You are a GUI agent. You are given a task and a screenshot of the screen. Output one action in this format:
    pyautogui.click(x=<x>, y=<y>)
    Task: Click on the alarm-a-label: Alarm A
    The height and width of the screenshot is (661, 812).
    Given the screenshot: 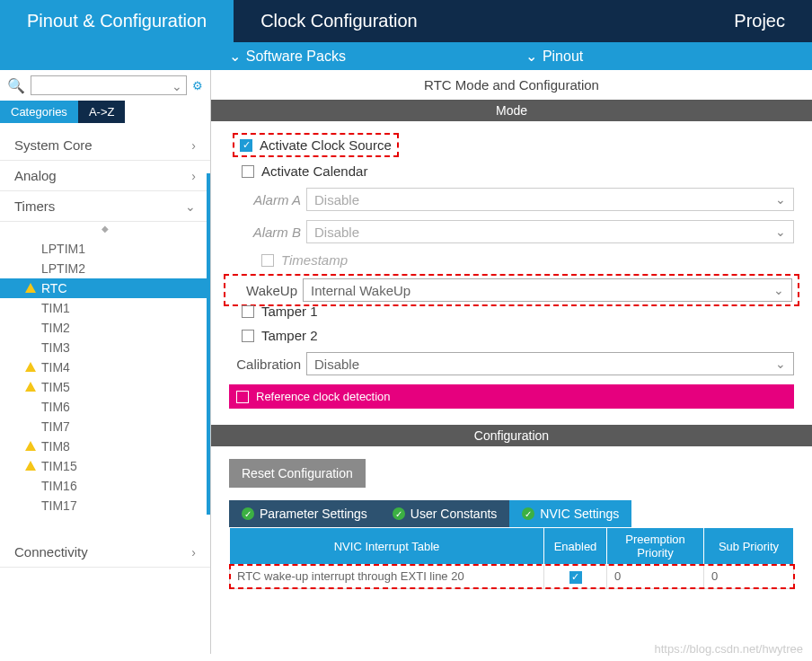 What is the action you would take?
    pyautogui.click(x=265, y=199)
    